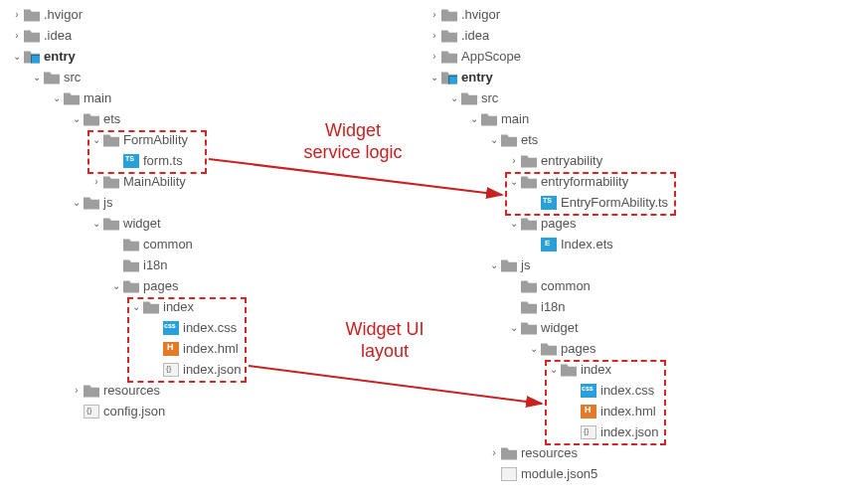 The image size is (849, 504). Describe the element at coordinates (125, 390) in the screenshot. I see `left-tree-item: ›resources` at that location.